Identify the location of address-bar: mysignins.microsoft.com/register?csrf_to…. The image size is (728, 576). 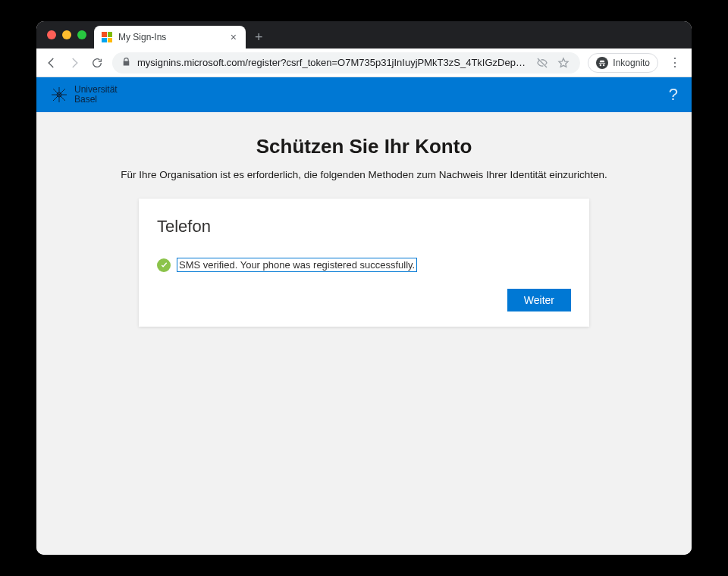
(346, 63).